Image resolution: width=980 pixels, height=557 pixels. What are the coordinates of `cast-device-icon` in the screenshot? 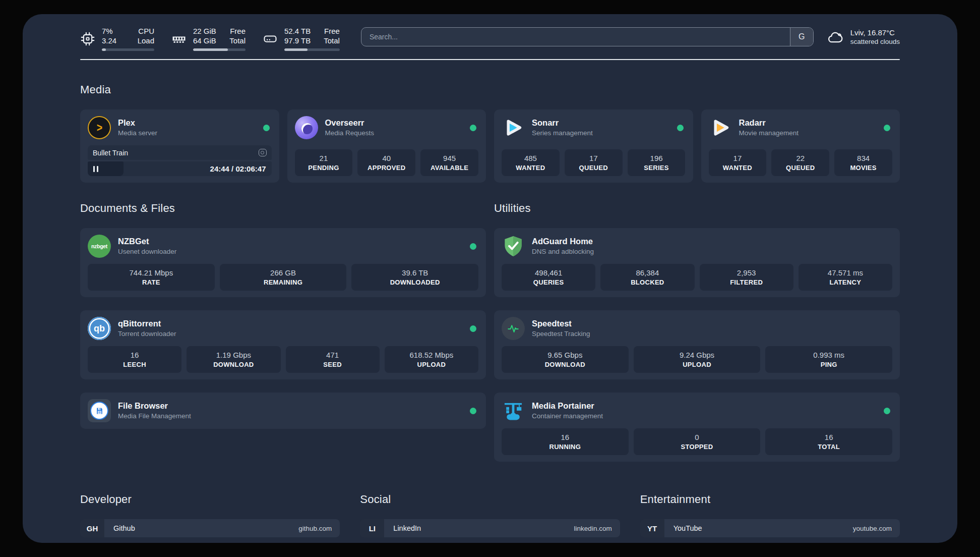 It's located at (263, 152).